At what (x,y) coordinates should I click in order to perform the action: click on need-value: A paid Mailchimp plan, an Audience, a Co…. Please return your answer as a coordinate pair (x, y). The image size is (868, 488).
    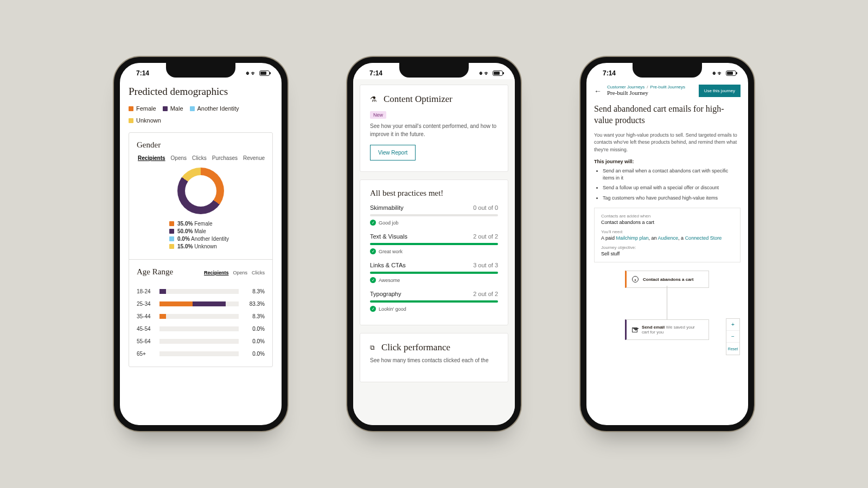
    Looking at the image, I should click on (667, 238).